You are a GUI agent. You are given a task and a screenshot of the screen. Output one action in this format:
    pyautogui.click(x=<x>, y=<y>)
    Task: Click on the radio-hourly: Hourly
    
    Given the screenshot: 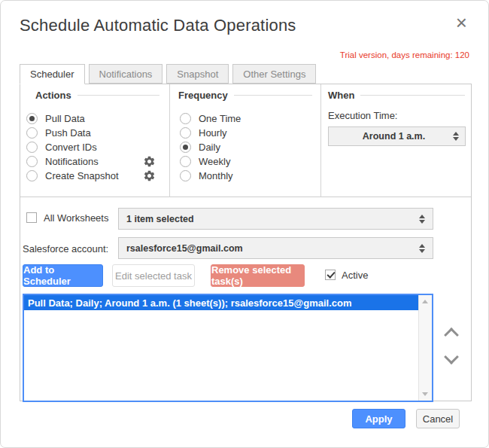 What is the action you would take?
    pyautogui.click(x=244, y=133)
    